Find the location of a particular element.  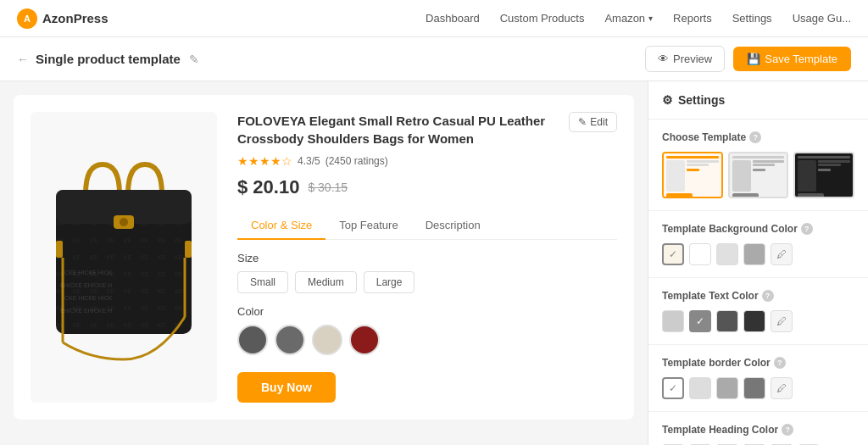

size-large: Large is located at coordinates (390, 282).